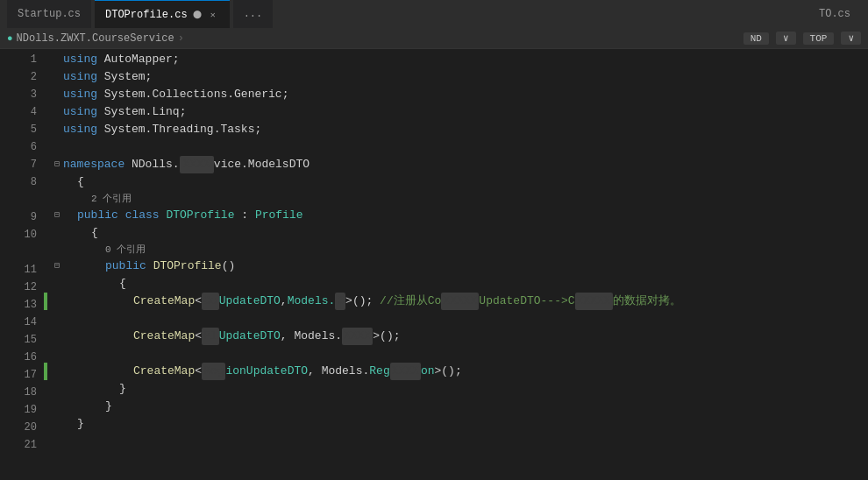 This screenshot has width=868, height=480. Describe the element at coordinates (94, 165) in the screenshot. I see `token-namespace: namespace` at that location.